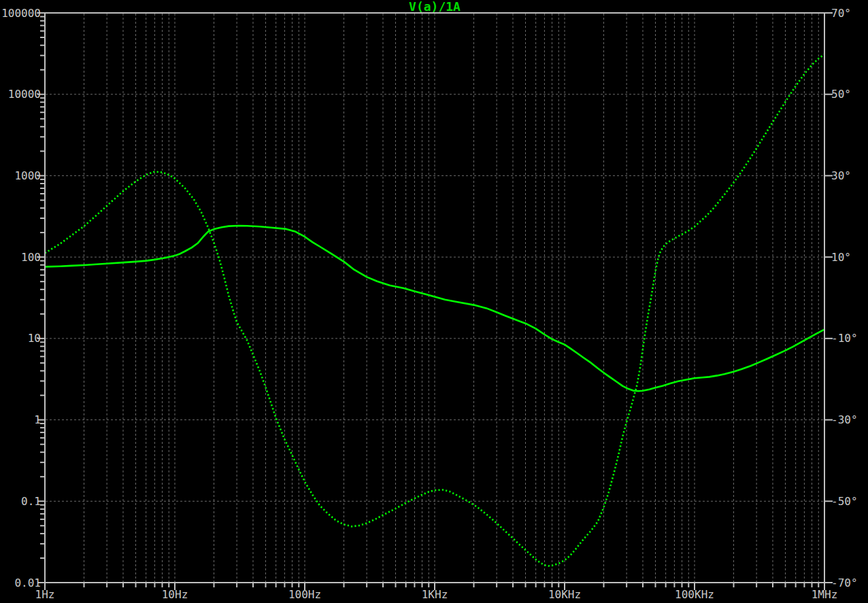 This screenshot has height=603, width=868. I want to click on left-axis-tick-label: 1, so click(37, 420).